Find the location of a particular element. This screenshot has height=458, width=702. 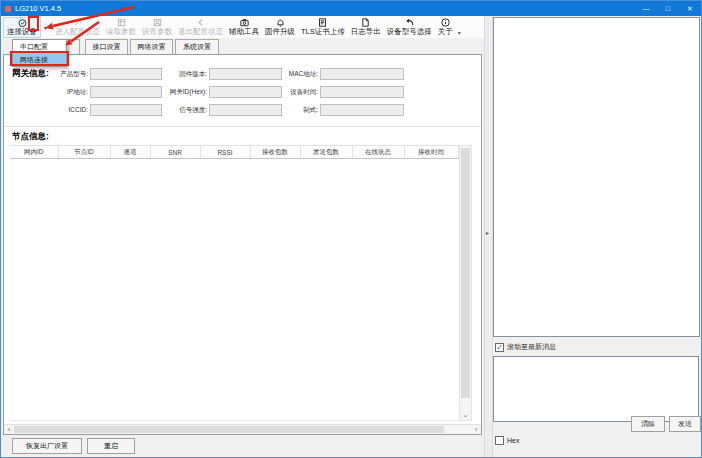

firmware-version-label: 固件版本: is located at coordinates (176, 74).